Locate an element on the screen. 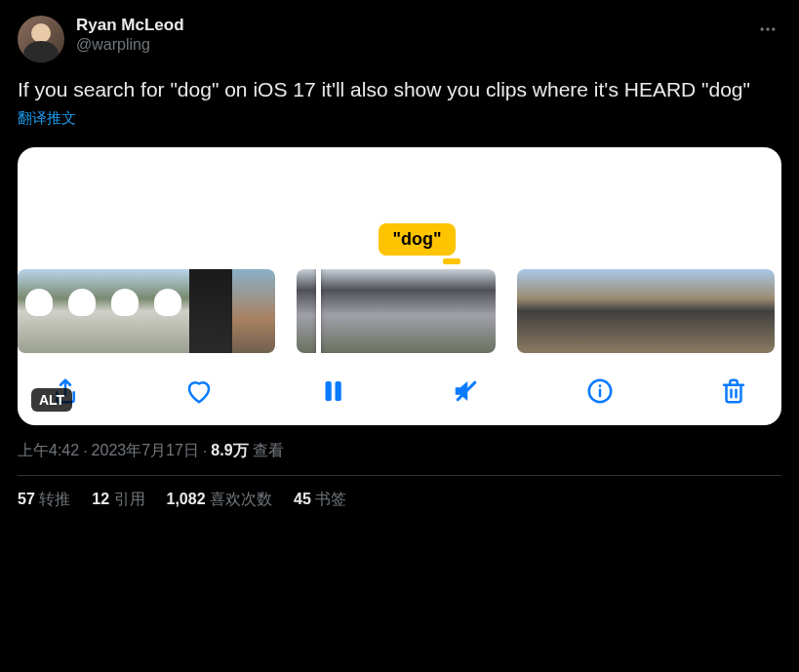 The image size is (799, 672). caption-label: "dog" is located at coordinates (417, 240).